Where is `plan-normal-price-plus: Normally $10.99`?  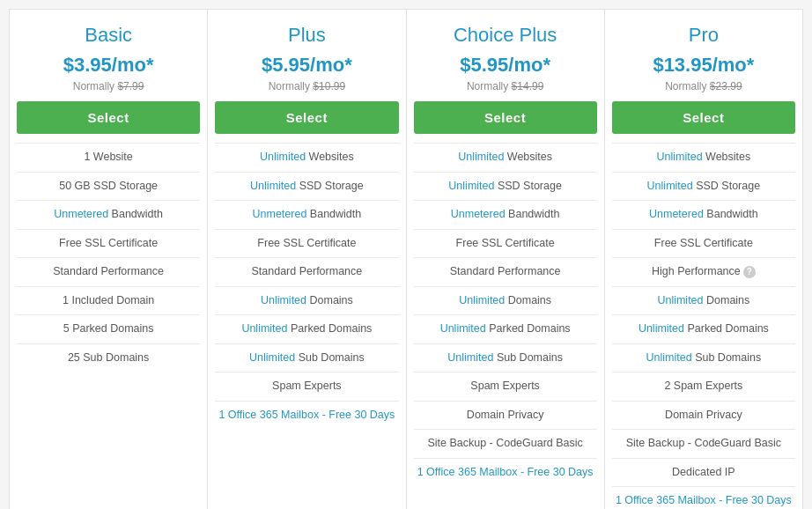 plan-normal-price-plus: Normally $10.99 is located at coordinates (306, 86).